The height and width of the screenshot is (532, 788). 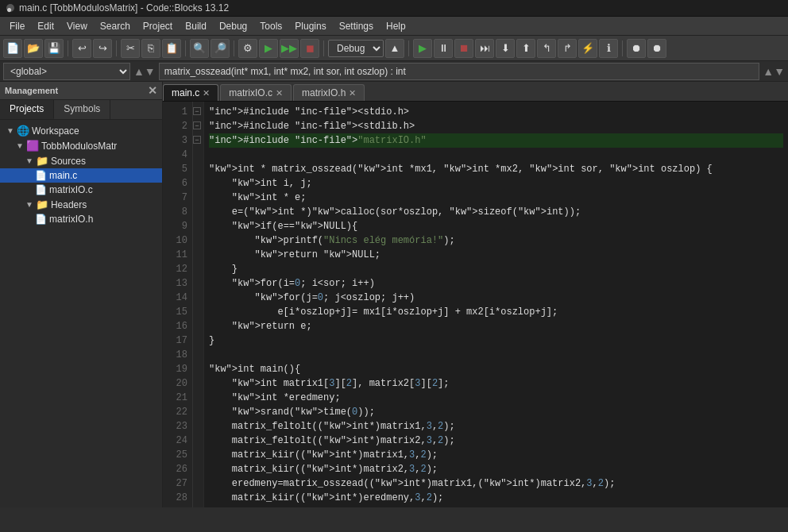 What do you see at coordinates (220, 48) in the screenshot?
I see `replace-btn: 🔎` at bounding box center [220, 48].